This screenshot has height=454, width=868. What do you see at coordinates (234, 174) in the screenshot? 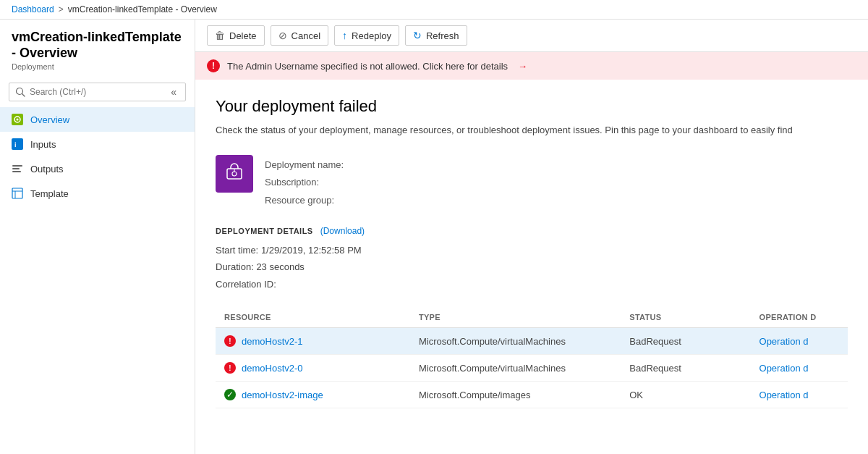
I see `deployment-logo-icon` at bounding box center [234, 174].